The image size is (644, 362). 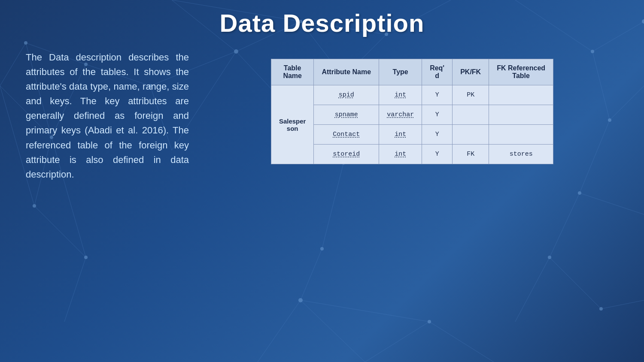 I want to click on header-pk-fk: PK/FK, so click(x=471, y=72).